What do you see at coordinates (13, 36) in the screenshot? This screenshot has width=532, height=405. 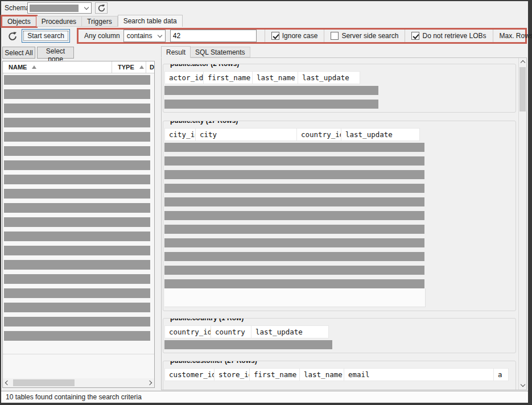 I see `reload-tables-button` at bounding box center [13, 36].